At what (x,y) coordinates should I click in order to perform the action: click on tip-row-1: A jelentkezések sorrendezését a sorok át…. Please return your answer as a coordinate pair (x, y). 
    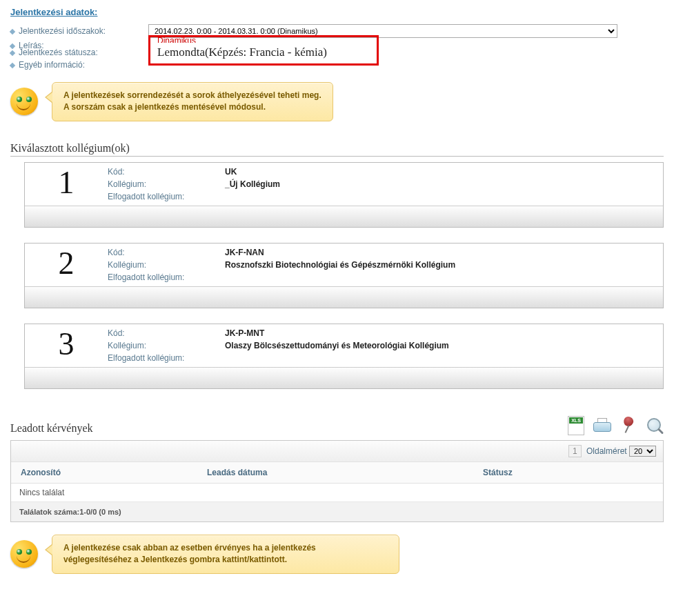
    Looking at the image, I should click on (337, 102).